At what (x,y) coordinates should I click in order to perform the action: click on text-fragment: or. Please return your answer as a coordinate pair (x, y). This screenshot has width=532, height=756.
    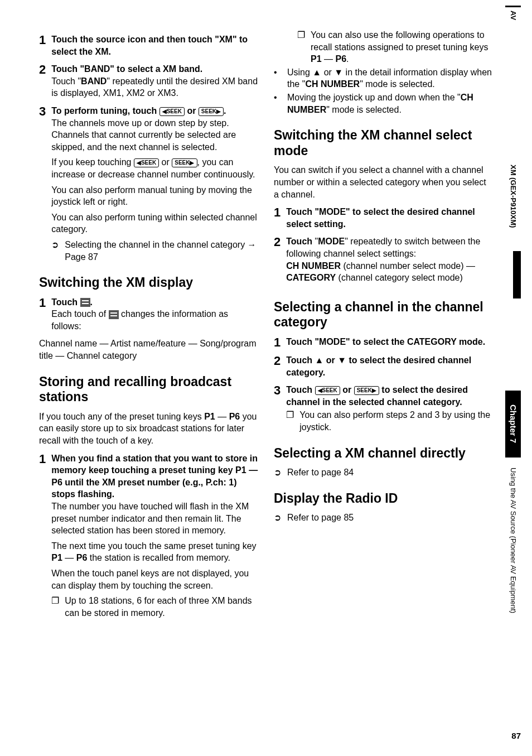
    Looking at the image, I should click on (165, 162).